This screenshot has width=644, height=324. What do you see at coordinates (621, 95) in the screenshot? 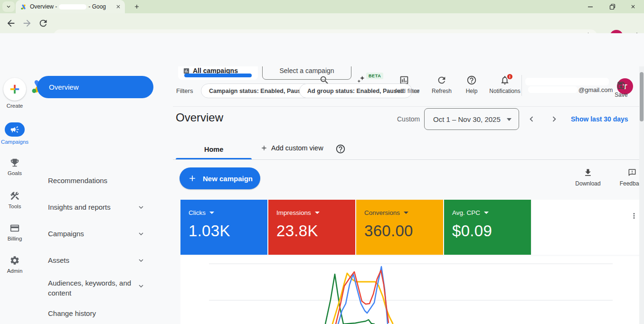
I see `save-button-label: Save` at bounding box center [621, 95].